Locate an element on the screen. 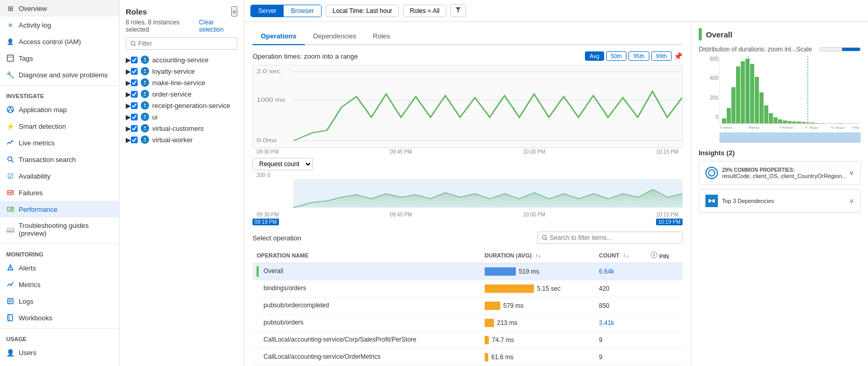 The height and width of the screenshot is (366, 868). sidebar-item-failures: Failures is located at coordinates (59, 193).